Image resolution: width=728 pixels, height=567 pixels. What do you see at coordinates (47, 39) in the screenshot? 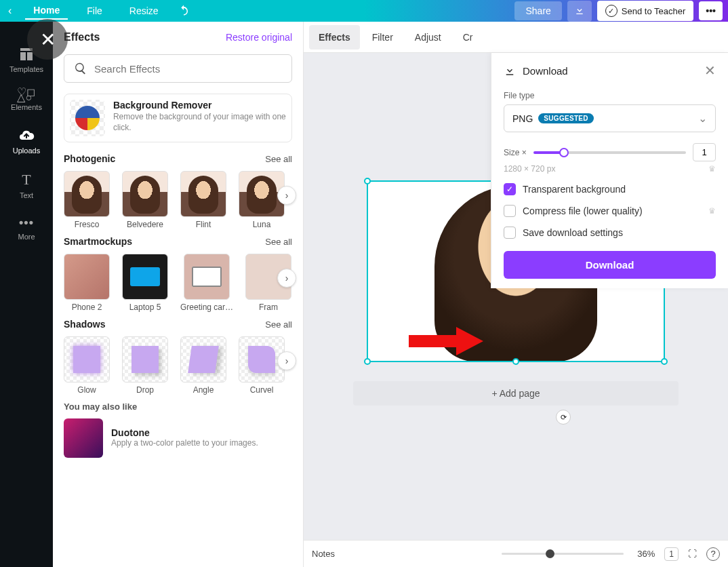
I see `close-overlay-button: ✕` at bounding box center [47, 39].